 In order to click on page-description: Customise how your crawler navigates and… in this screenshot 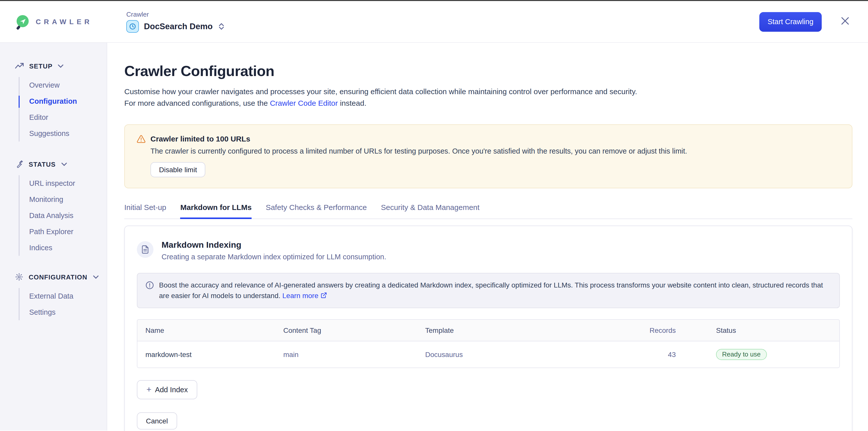, I will do `click(489, 97)`.